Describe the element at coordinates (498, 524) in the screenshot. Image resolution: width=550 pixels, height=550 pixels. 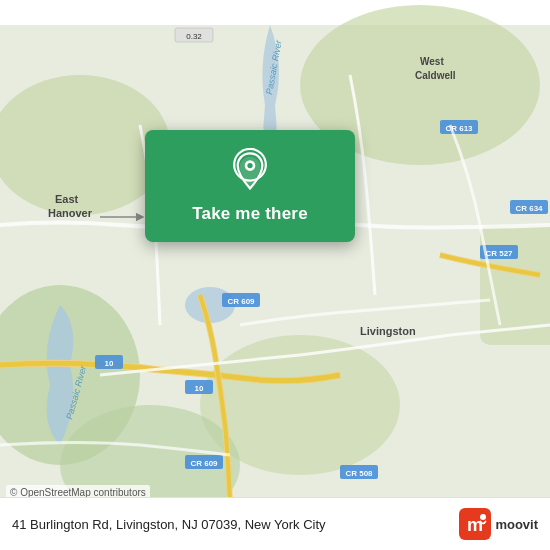
I see `moovit-logo: m moovit` at that location.